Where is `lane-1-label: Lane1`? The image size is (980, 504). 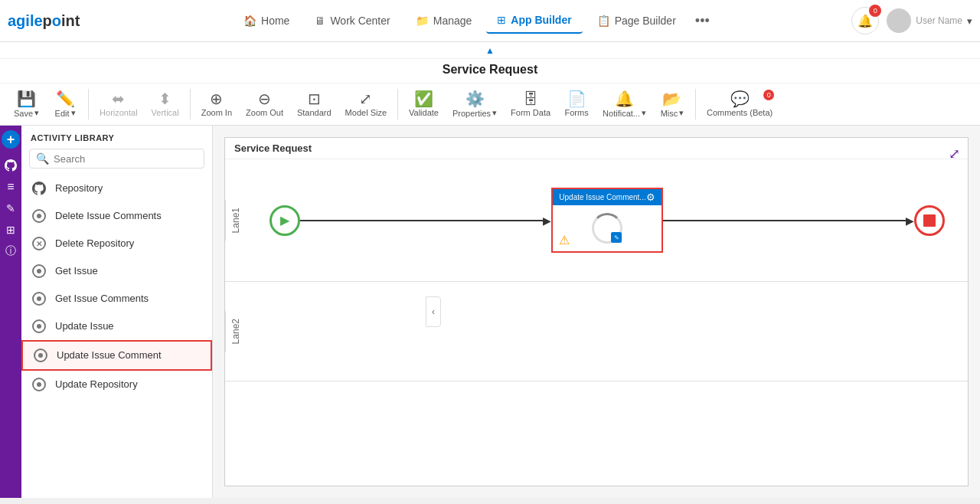 lane-1-label: Lane1 is located at coordinates (236, 221).